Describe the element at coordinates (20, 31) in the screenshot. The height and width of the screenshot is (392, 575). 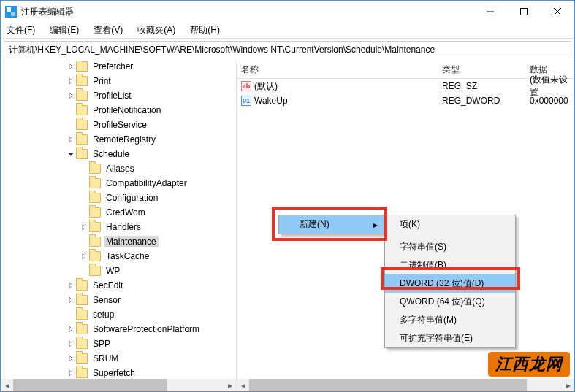
I see `menu-file: 文件(F)` at that location.